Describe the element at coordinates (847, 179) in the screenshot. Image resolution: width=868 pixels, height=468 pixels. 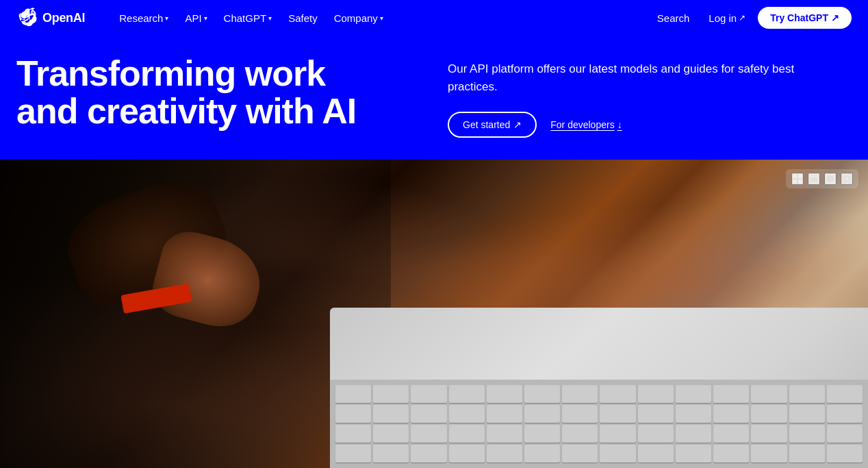
I see `gear-icon` at that location.